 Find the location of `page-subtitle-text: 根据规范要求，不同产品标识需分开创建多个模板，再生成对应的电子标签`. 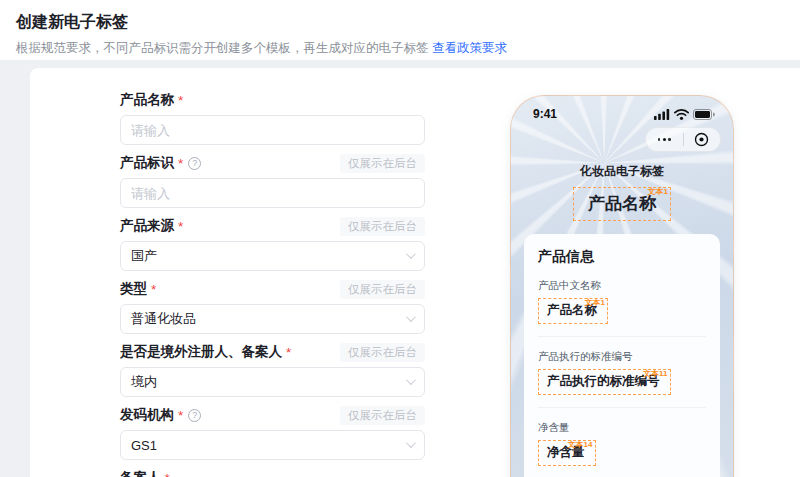

page-subtitle-text: 根据规范要求，不同产品标识需分开创建多个模板，再生成对应的电子标签 is located at coordinates (222, 48).